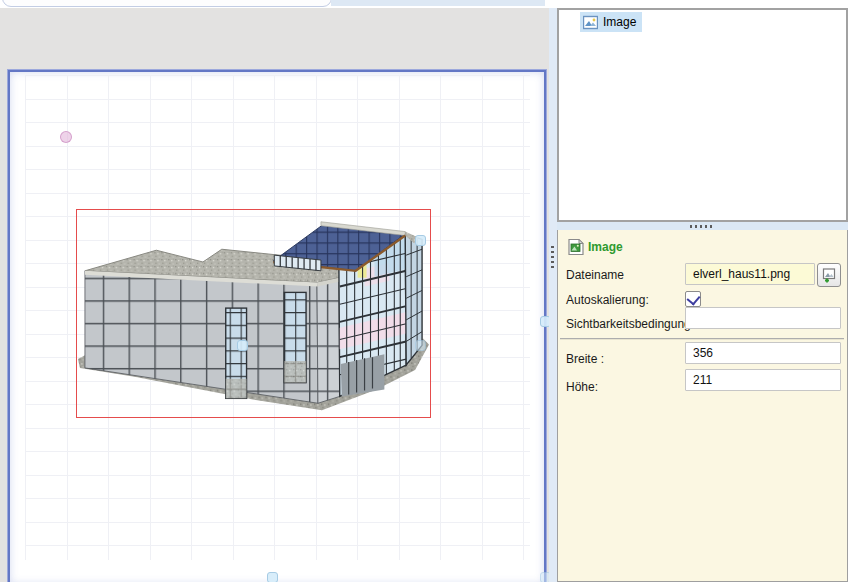  I want to click on autoskalierung-label: Autoskalierung:, so click(608, 300).